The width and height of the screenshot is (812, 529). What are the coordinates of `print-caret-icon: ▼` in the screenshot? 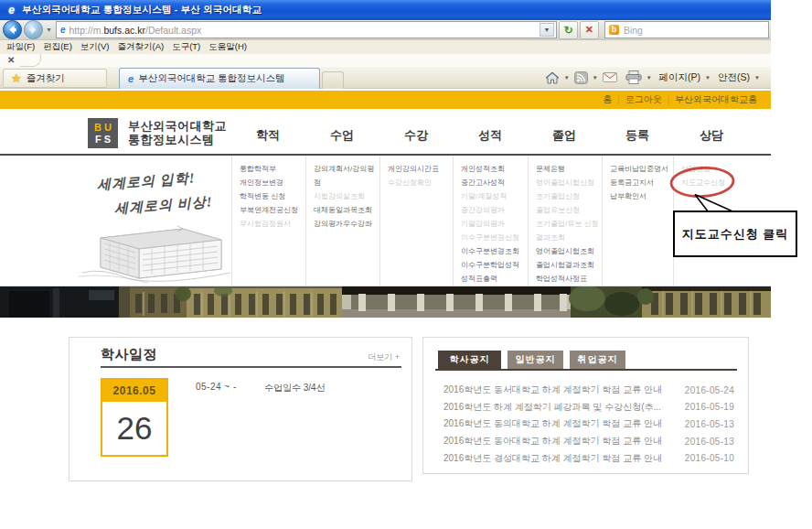 It's located at (649, 78).